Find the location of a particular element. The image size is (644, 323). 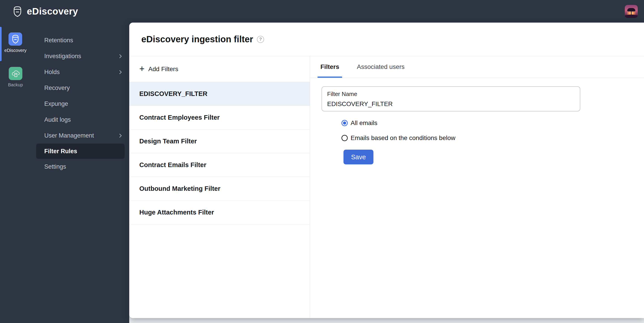

sidebar-item-label: Audit logs is located at coordinates (58, 120).